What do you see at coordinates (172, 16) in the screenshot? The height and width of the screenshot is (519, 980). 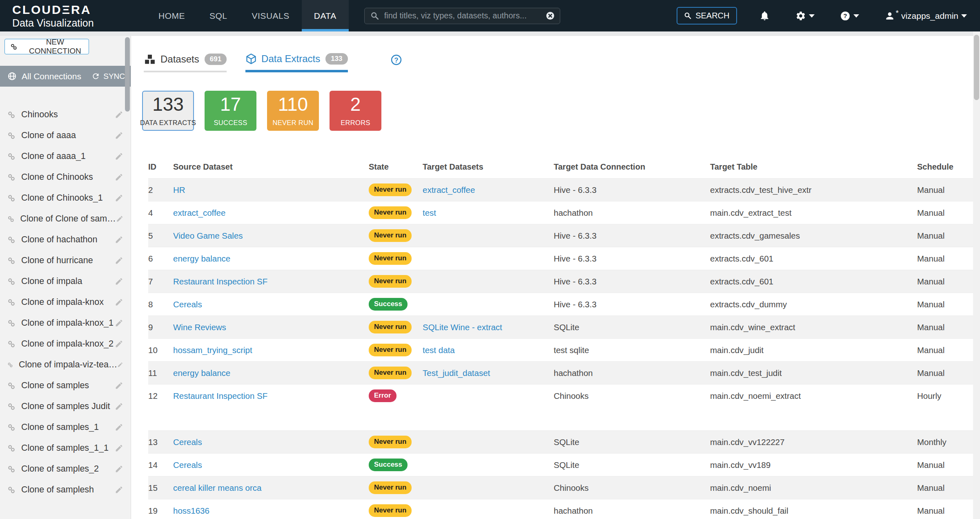 I see `nav-item-home: HOME` at bounding box center [172, 16].